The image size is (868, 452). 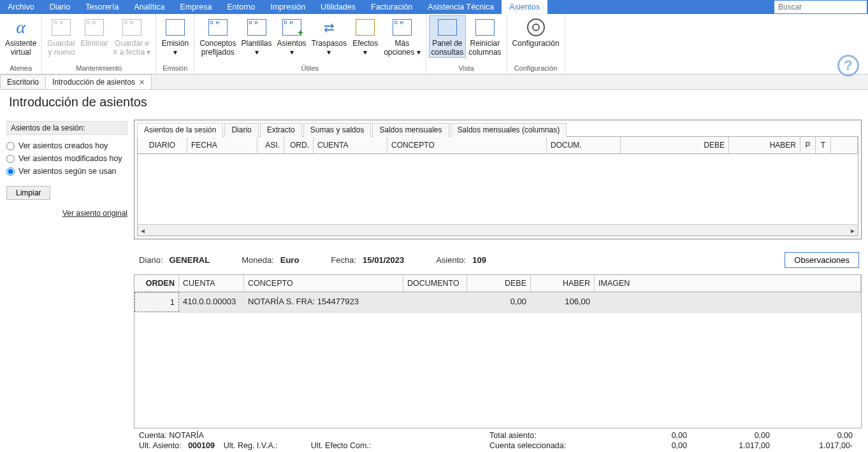 I want to click on tab-extracto: Extracto, so click(x=281, y=130).